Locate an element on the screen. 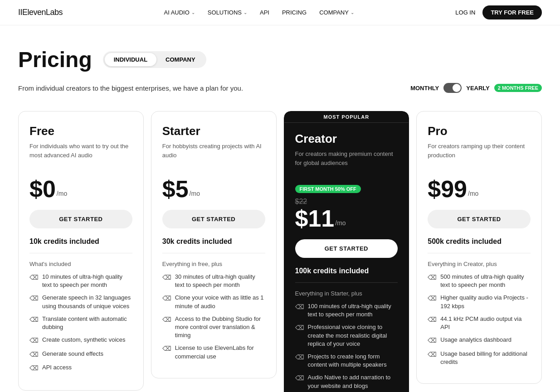 The height and width of the screenshot is (392, 560). feature-text: 44.1 kHz PCM audio output via API is located at coordinates (485, 323).